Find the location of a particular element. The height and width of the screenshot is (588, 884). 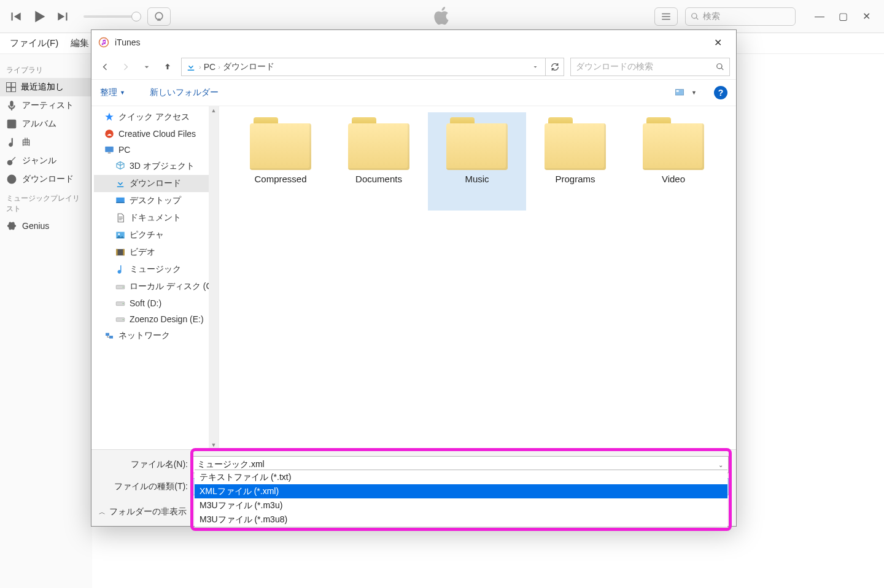

note-icon is located at coordinates (12, 142).